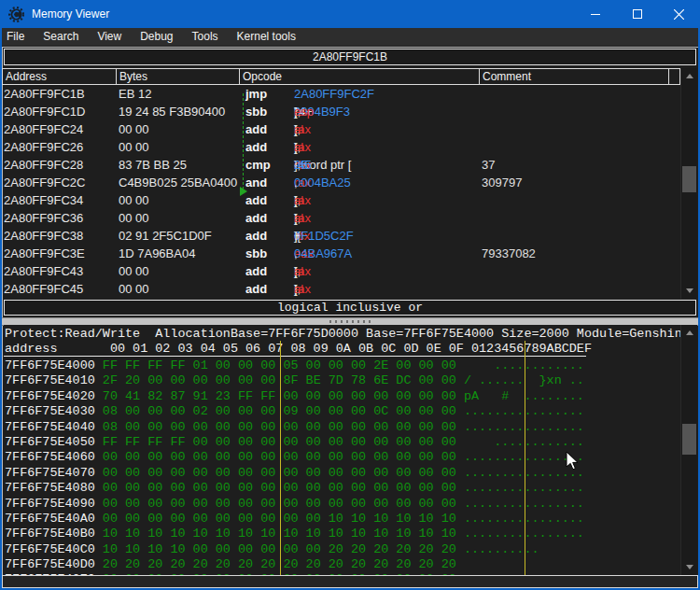  What do you see at coordinates (343, 564) in the screenshot?
I see `hex-bytes-and-ascii: 20 20 20 20 20 20 20 20 20 20 20 20 20 2…` at bounding box center [343, 564].